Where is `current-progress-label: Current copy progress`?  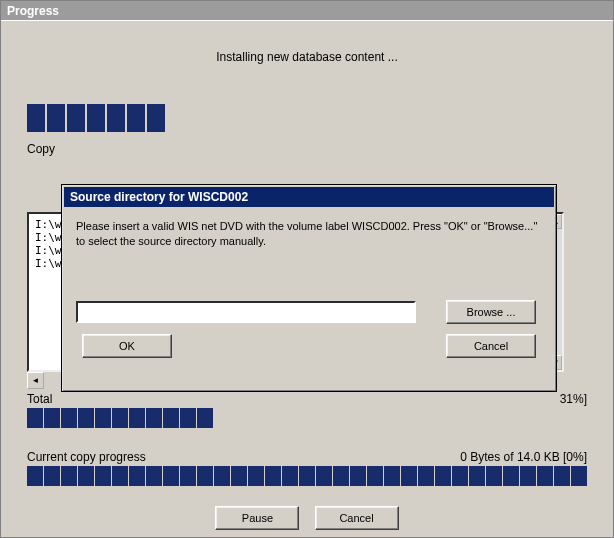 current-progress-label: Current copy progress is located at coordinates (86, 457).